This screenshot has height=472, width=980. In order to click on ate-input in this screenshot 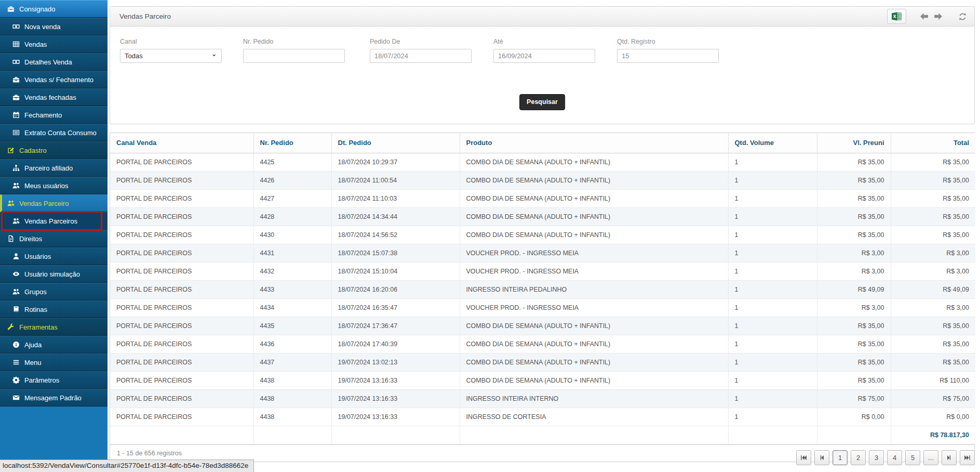, I will do `click(544, 56)`.